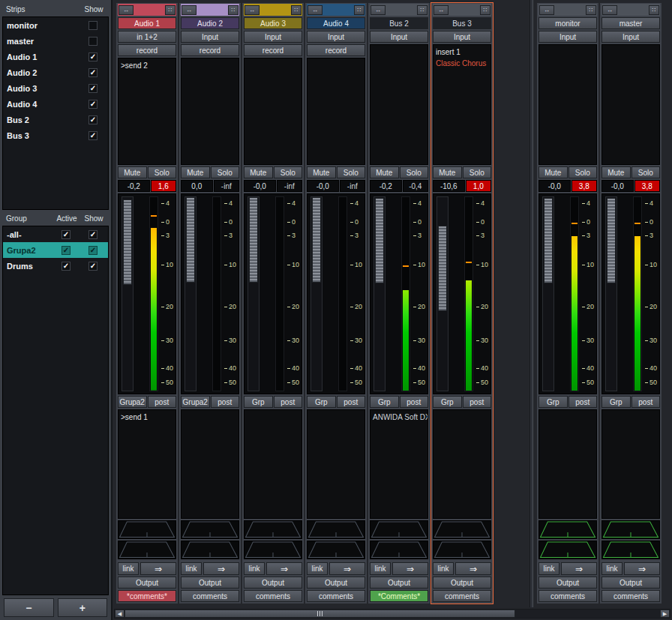 The width and height of the screenshot is (672, 620). I want to click on peak-display: -0,4, so click(416, 186).